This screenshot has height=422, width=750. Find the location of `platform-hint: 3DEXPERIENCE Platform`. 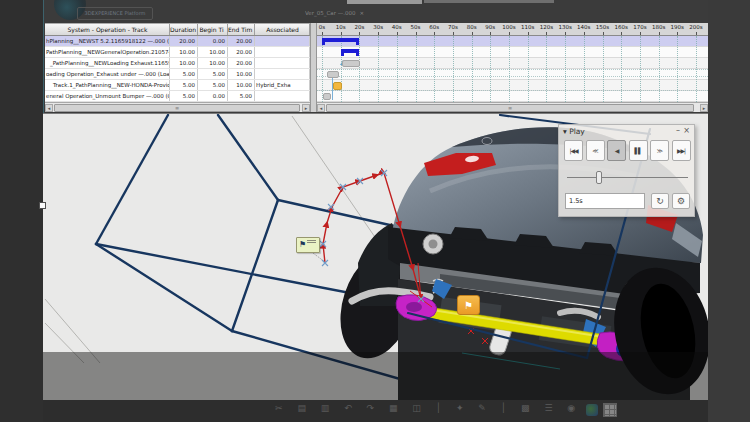

platform-hint: 3DEXPERIENCE Platform is located at coordinates (115, 14).